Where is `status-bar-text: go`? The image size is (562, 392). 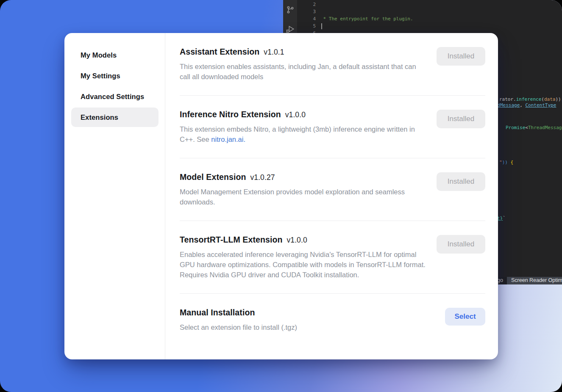 status-bar-text: go is located at coordinates (500, 280).